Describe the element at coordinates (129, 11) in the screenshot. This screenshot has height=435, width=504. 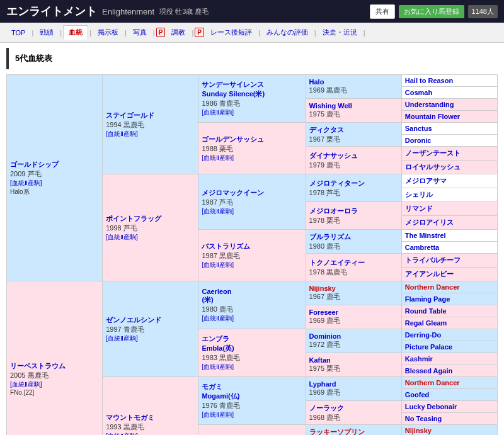
I see `horse-name-en: Enlightenment` at that location.